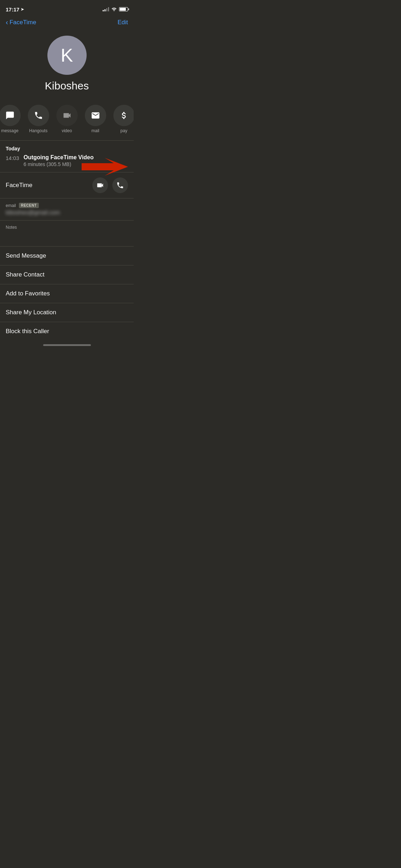 Image resolution: width=401 pixels, height=868 pixels. I want to click on action-buttons-row: message Hangouts video mail, so click(67, 123).